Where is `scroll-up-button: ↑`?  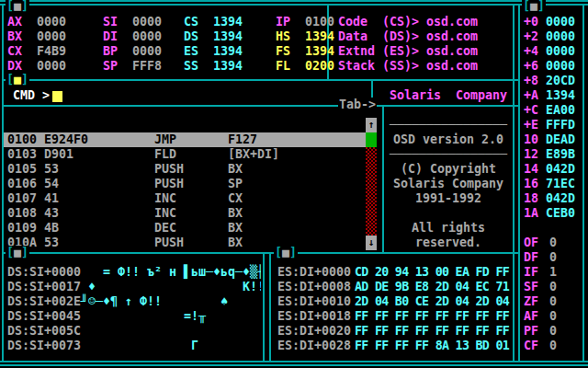 scroll-up-button: ↑ is located at coordinates (371, 125).